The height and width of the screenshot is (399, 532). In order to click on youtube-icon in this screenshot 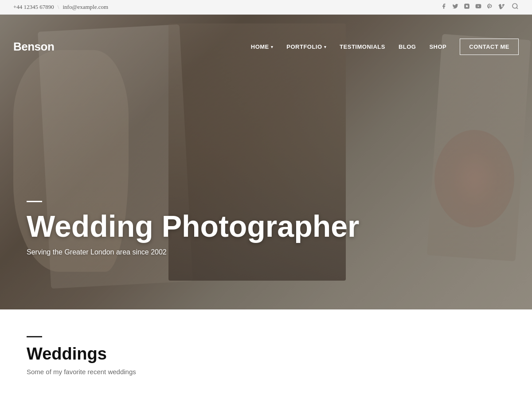, I will do `click(478, 7)`.